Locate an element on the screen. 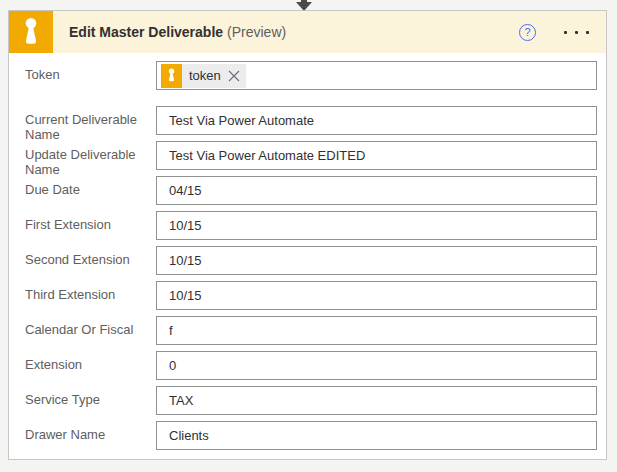 This screenshot has width=617, height=472. service-type-input is located at coordinates (376, 400).